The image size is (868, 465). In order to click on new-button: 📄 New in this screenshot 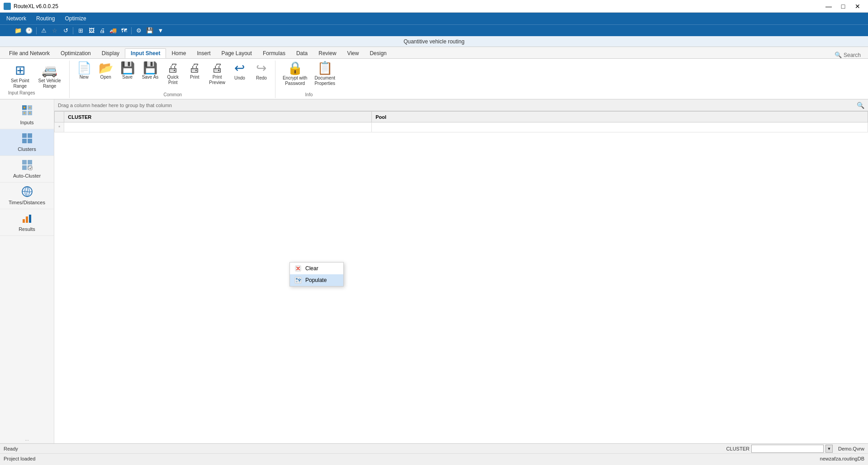, I will do `click(84, 71)`.